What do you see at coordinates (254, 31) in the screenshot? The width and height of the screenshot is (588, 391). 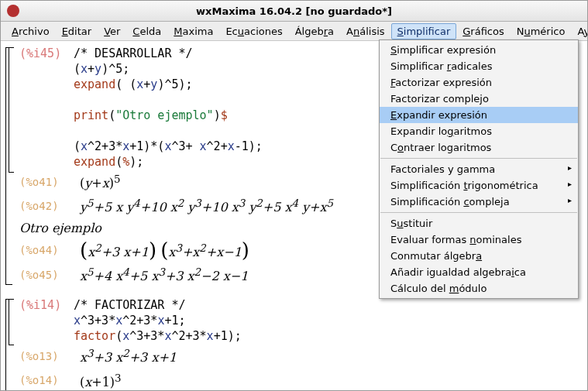 I see `menu-ecuaciones: Ecuaciones` at bounding box center [254, 31].